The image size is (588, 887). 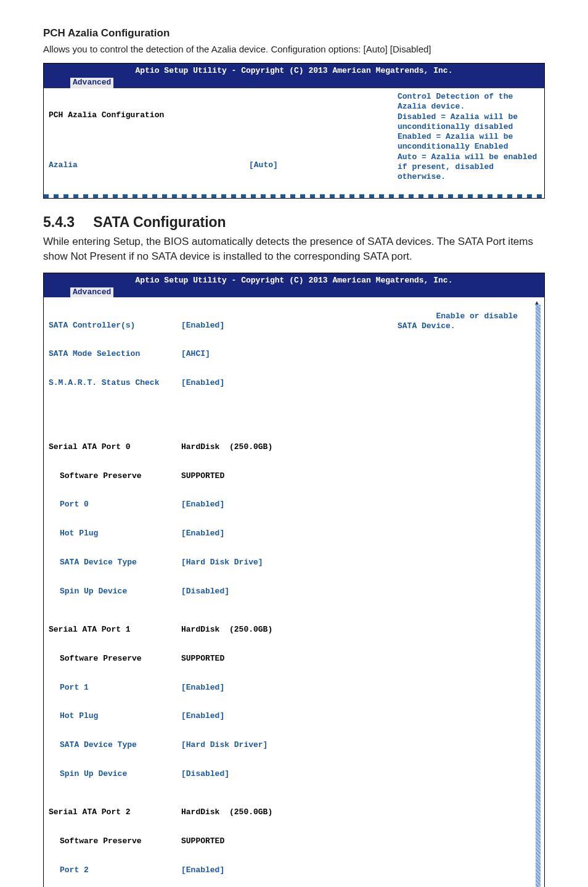 What do you see at coordinates (92, 83) in the screenshot?
I see `bios1-tab-advanced: Advanced` at bounding box center [92, 83].